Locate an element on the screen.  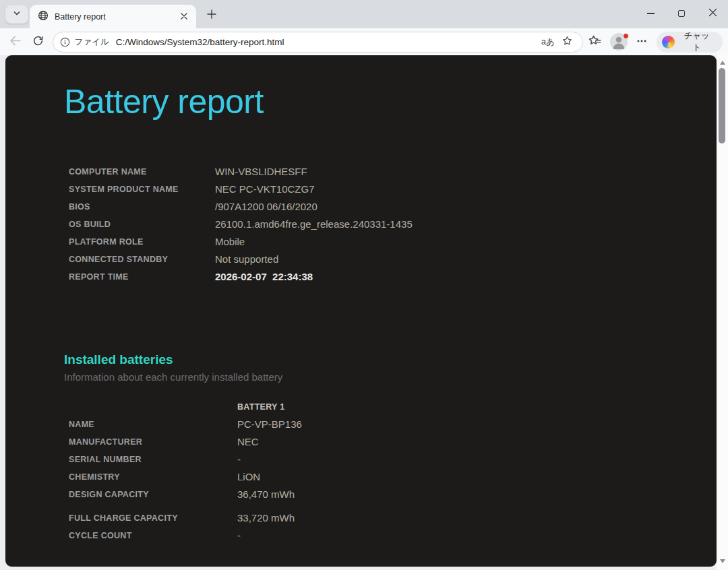
copilot-chat-button: チャット is located at coordinates (690, 42).